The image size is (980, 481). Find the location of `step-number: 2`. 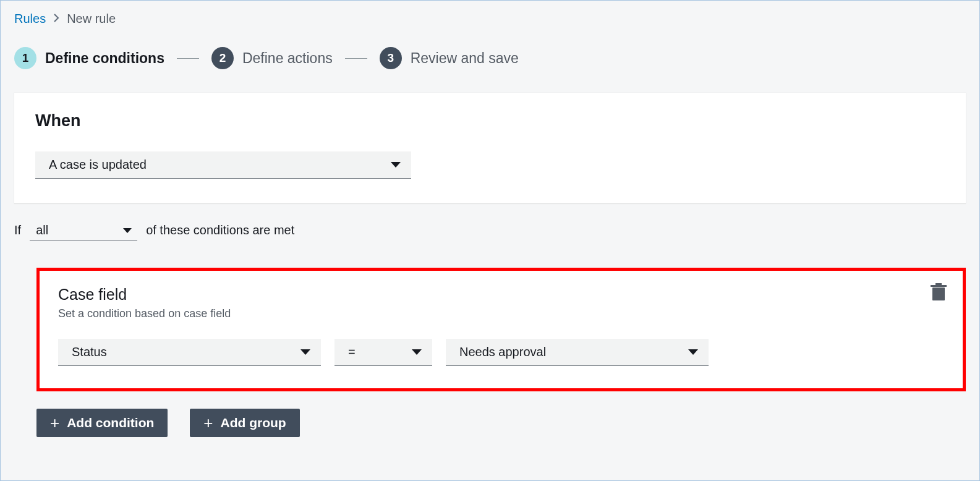

step-number: 2 is located at coordinates (223, 58).